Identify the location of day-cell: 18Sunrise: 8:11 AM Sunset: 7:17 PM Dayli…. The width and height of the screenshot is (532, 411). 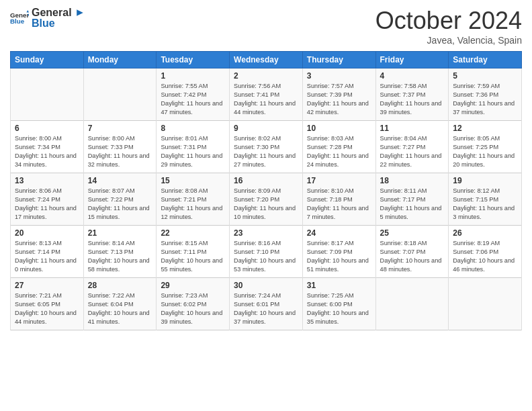
(412, 199).